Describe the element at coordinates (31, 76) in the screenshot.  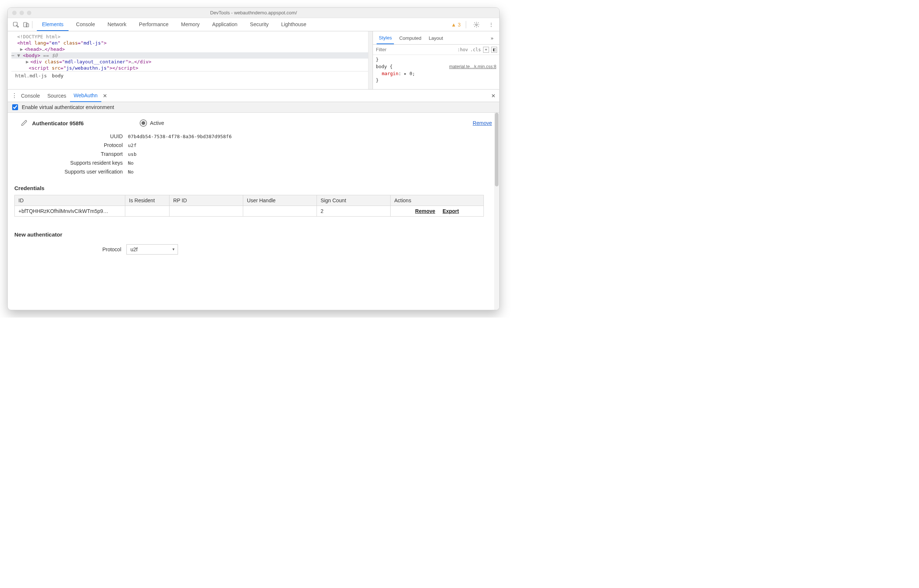
I see `crumb-html: html.mdl-js` at that location.